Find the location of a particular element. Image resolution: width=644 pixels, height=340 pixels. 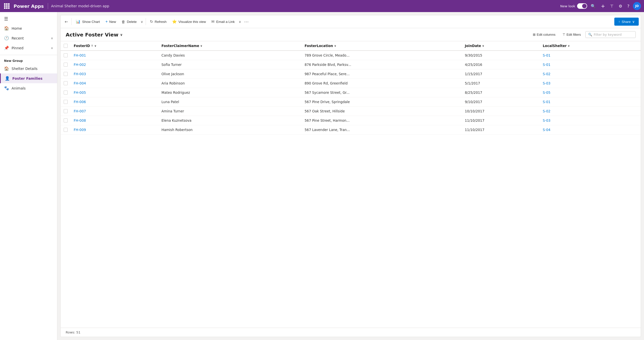

sidebar-item-home: 🏠 Home is located at coordinates (29, 28).